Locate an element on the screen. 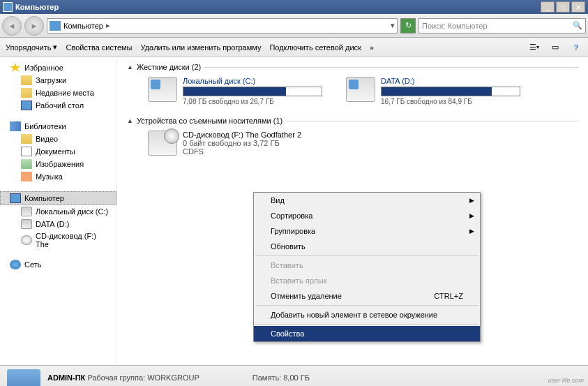  libraries-icon is located at coordinates (15, 126).